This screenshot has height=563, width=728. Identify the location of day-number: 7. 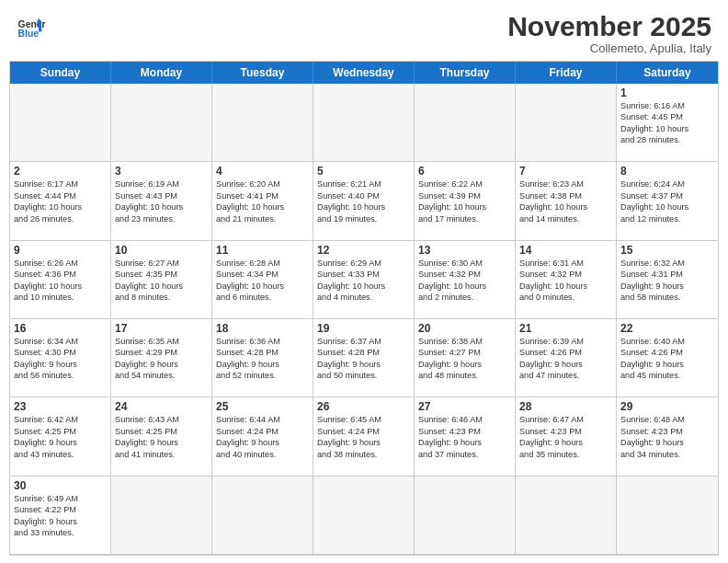
(566, 171).